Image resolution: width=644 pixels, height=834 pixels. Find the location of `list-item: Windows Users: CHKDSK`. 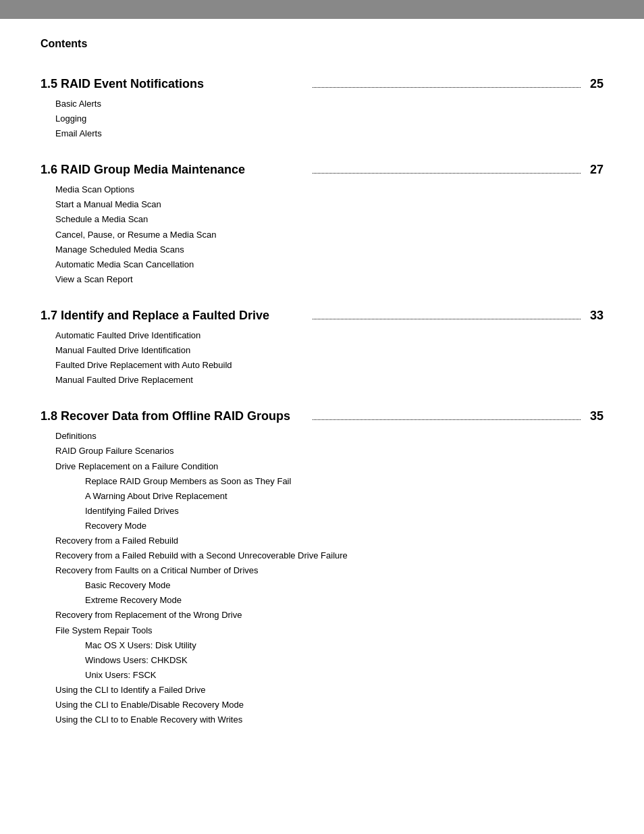

list-item: Windows Users: CHKDSK is located at coordinates (344, 660).